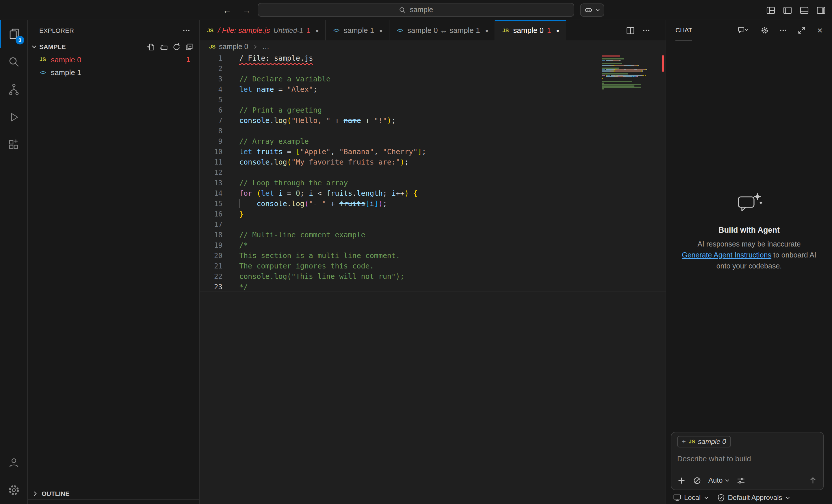 The height and width of the screenshot is (504, 832). What do you see at coordinates (14, 145) in the screenshot?
I see `extensions-icon` at bounding box center [14, 145].